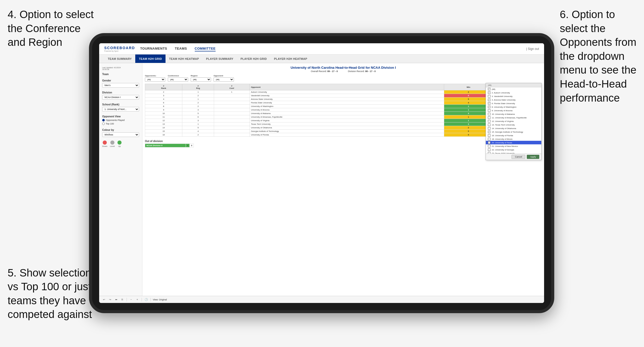 The width and height of the screenshot is (644, 347). What do you see at coordinates (121, 74) in the screenshot?
I see `team-section: Team` at bounding box center [121, 74].